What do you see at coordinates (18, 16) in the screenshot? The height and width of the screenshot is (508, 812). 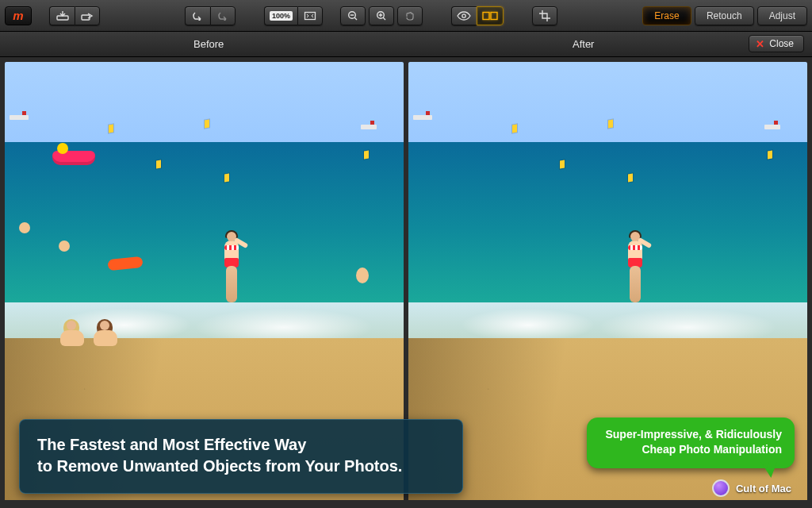 I see `app-logo: m` at bounding box center [18, 16].